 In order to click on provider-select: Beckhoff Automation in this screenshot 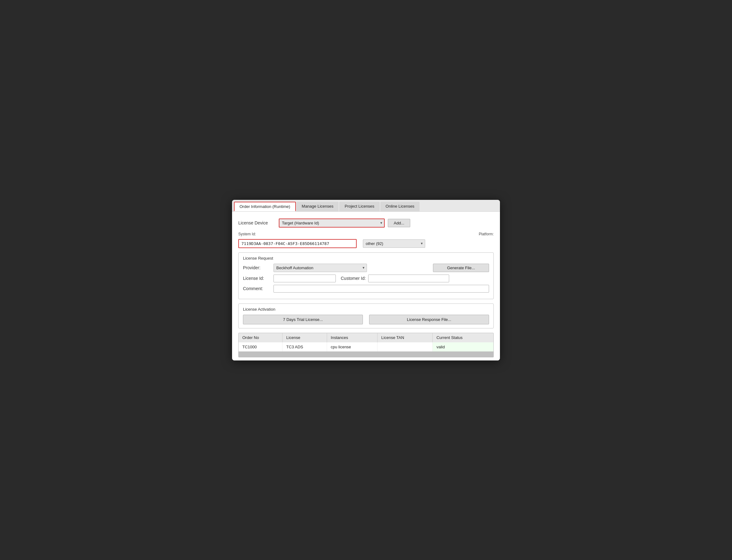, I will do `click(320, 268)`.